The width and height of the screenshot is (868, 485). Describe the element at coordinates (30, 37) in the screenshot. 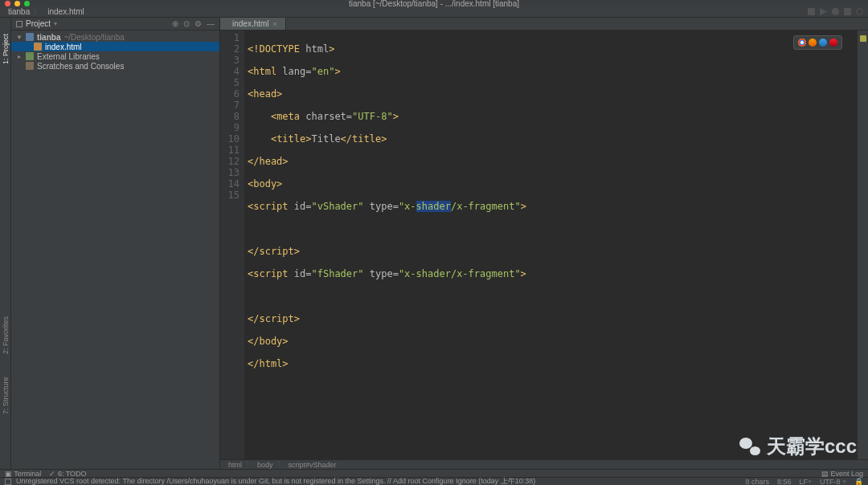

I see `folder-icon` at that location.